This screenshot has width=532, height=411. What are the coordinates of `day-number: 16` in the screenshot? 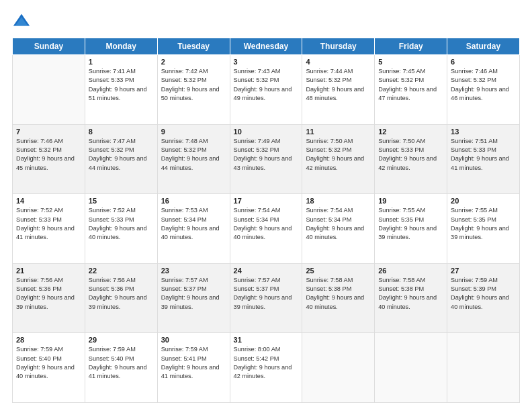 It's located at (193, 201).